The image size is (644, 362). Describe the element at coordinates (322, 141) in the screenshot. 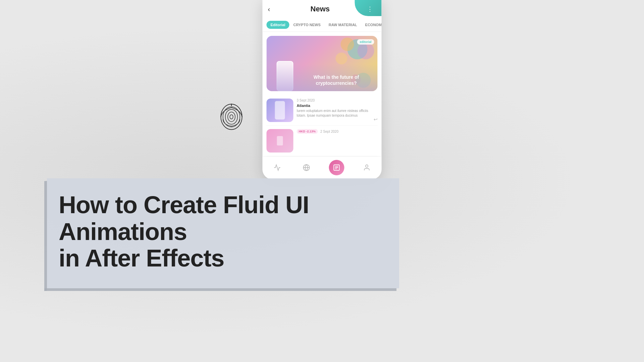

I see `news-item-2: HKD -2.13% 2 Sept 2020` at that location.